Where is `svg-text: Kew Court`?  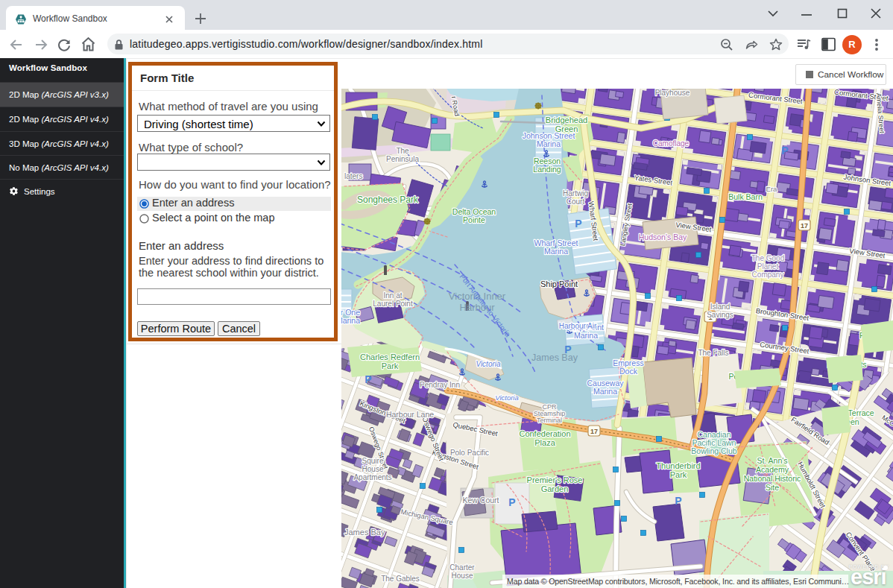
svg-text: Kew Court is located at coordinates (480, 500).